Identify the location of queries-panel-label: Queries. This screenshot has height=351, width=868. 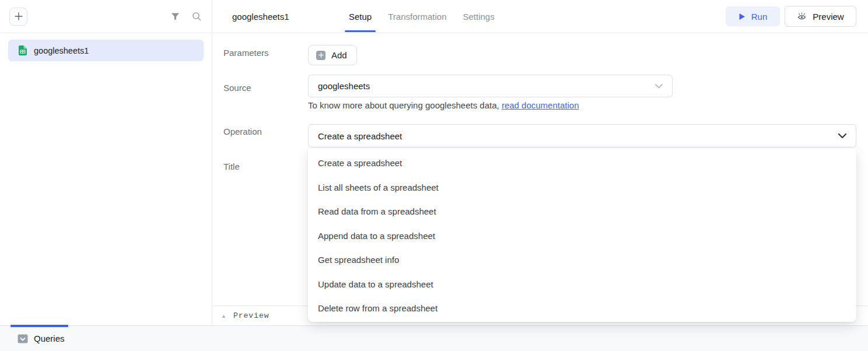
(49, 338).